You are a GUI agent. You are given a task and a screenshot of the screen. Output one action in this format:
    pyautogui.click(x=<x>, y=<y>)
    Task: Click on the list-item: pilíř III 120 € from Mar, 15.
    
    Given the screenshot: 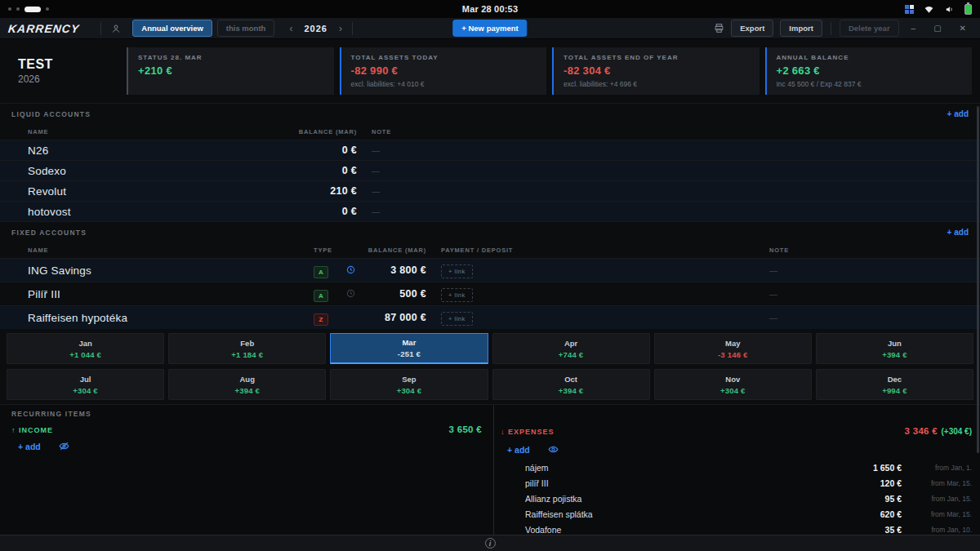 What is the action you would take?
    pyautogui.click(x=737, y=483)
    